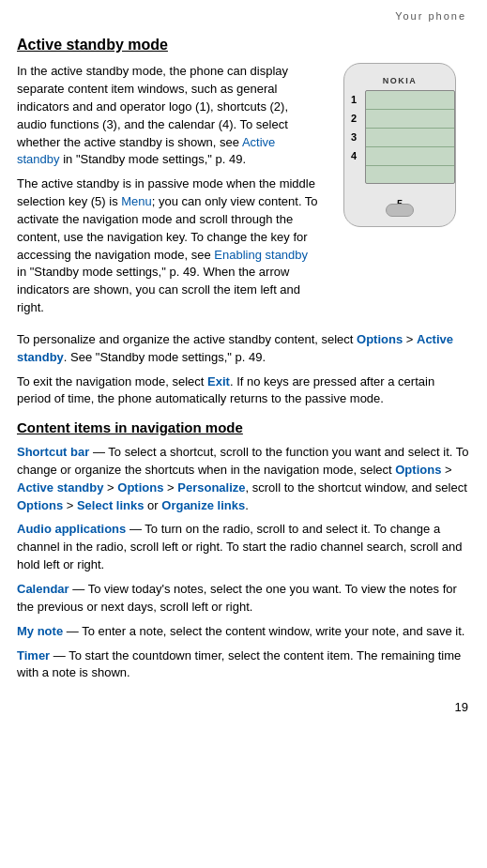  Describe the element at coordinates (410, 137) in the screenshot. I see `phone-screen: 1 2 3 4` at that location.